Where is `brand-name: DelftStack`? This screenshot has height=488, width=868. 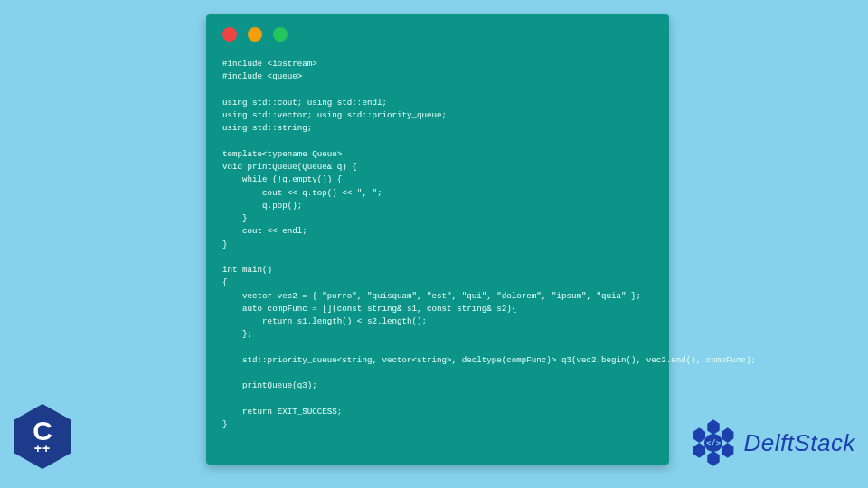
brand-name: DelftStack is located at coordinates (800, 443).